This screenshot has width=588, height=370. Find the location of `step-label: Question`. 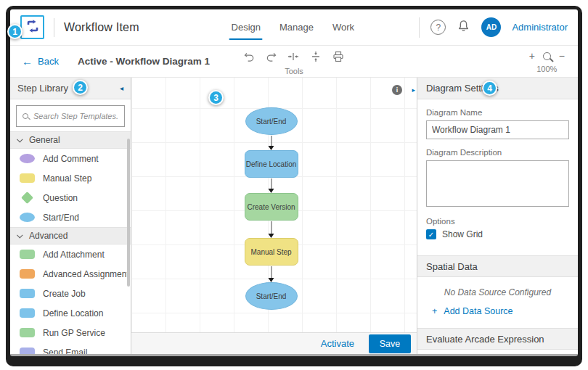

step-label: Question is located at coordinates (60, 198).